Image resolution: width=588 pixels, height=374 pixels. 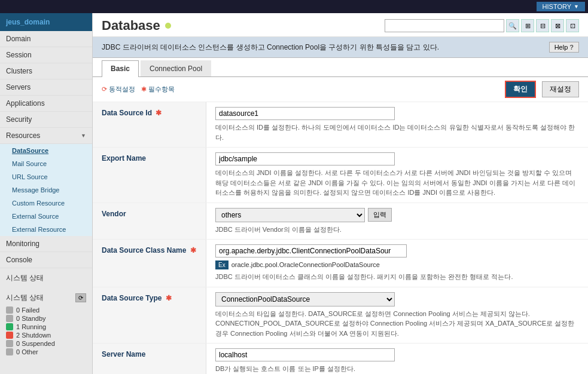 What do you see at coordinates (81, 298) in the screenshot?
I see `status-refresh-button: ⟳` at bounding box center [81, 298].